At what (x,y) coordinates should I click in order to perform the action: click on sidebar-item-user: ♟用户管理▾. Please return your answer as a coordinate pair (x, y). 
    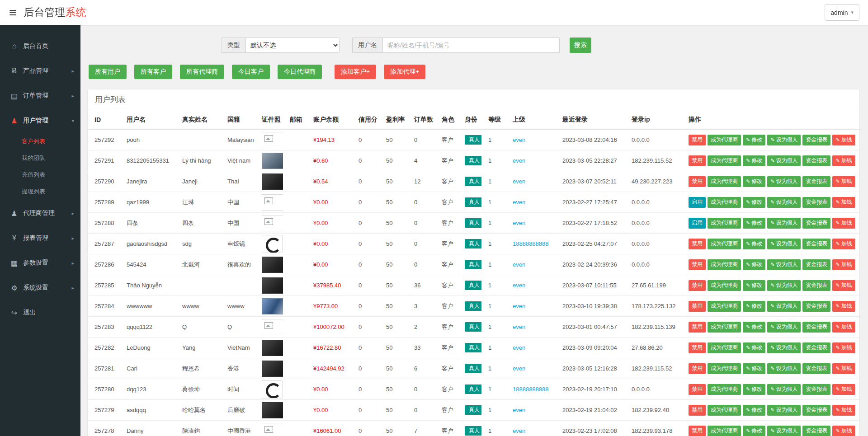
    Looking at the image, I should click on (40, 121).